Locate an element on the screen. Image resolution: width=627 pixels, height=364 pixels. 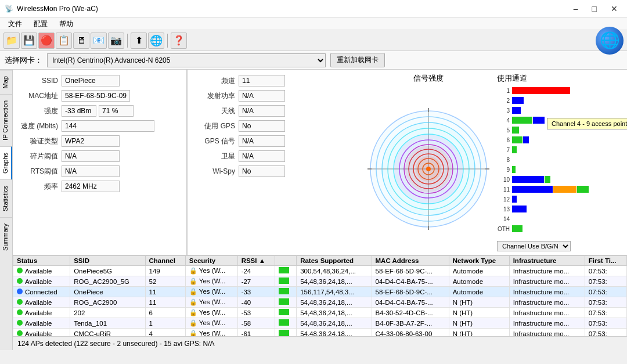
th-channel: Channel is located at coordinates (165, 261).